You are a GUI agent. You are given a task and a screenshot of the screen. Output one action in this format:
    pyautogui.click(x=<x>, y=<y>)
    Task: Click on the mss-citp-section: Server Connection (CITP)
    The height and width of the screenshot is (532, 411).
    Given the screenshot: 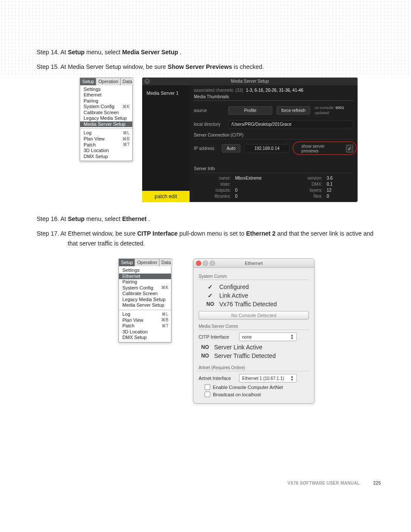 What is the action you would take?
    pyautogui.click(x=274, y=136)
    